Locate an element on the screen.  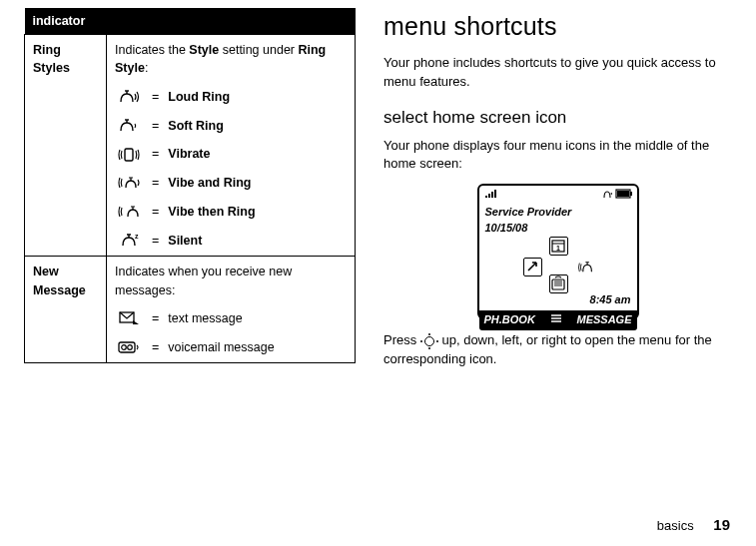
softkey-right: MESSAGE is located at coordinates (603, 320).